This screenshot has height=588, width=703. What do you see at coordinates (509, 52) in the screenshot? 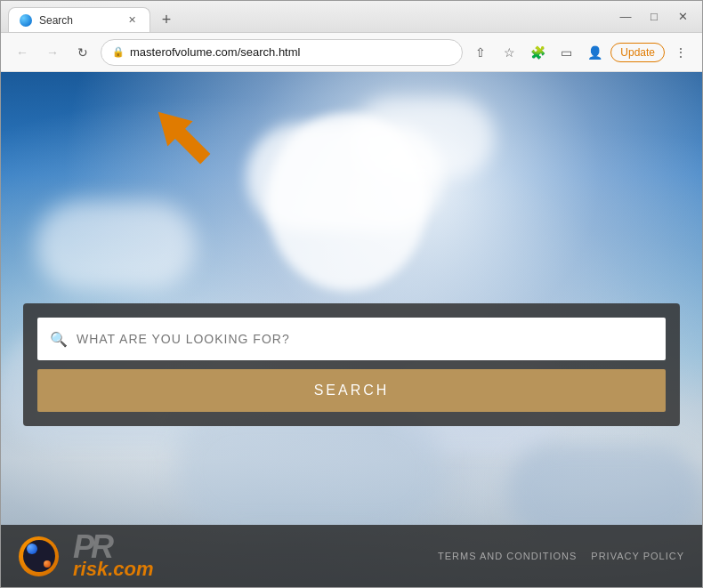
I see `star-icon: ☆` at bounding box center [509, 52].